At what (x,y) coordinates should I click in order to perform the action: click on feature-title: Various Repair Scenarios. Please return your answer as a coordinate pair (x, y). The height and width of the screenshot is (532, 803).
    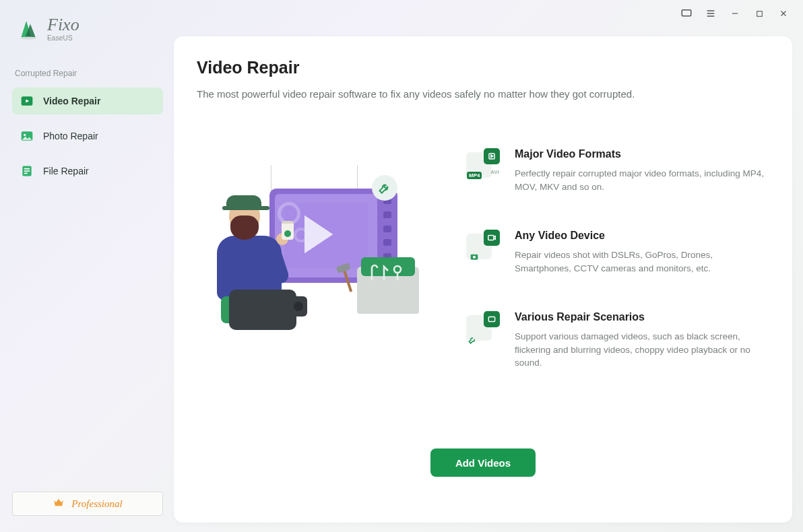
    Looking at the image, I should click on (640, 317).